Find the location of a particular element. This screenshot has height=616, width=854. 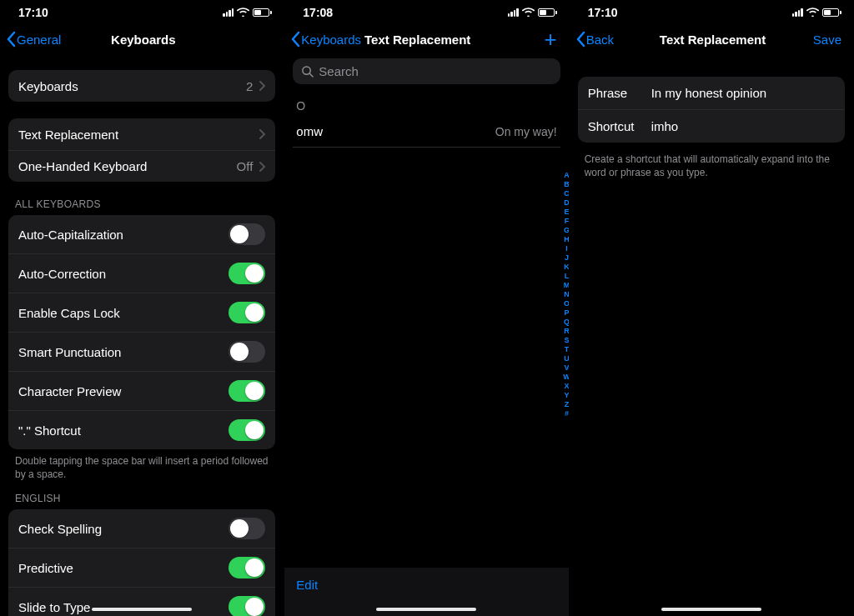

section-letter: O is located at coordinates (426, 103).